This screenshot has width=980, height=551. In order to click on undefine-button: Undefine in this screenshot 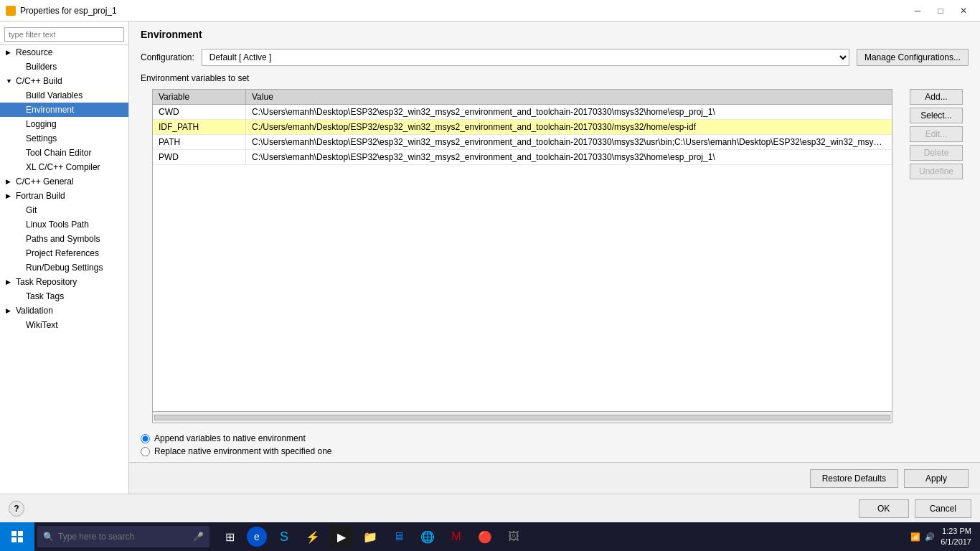, I will do `click(936, 171)`.